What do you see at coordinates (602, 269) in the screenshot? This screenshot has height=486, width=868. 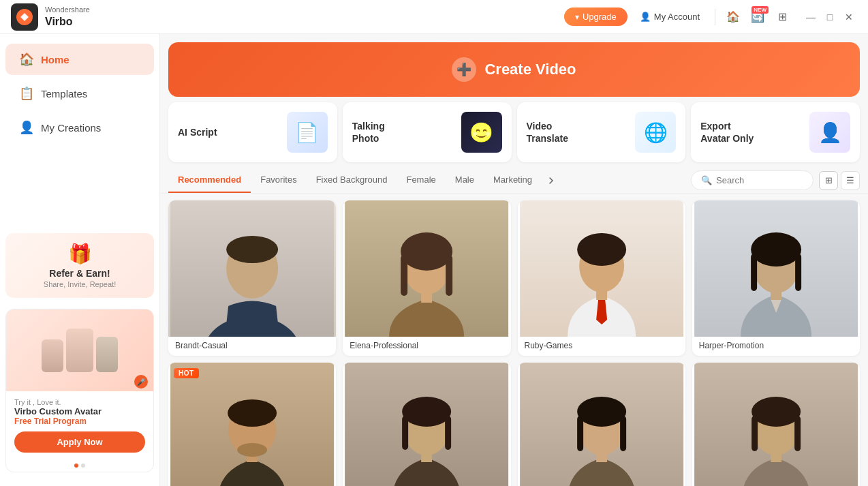 I see `avatar-image-ruby` at bounding box center [602, 269].